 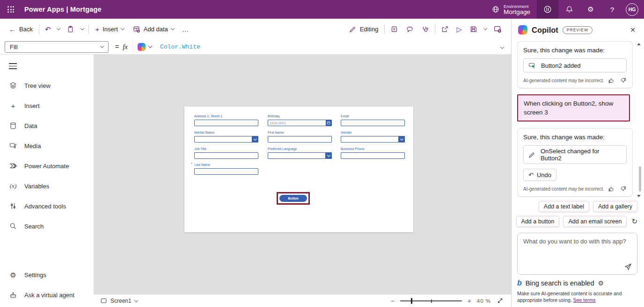 What do you see at coordinates (489, 301) in the screenshot?
I see `zoom-unit: %` at bounding box center [489, 301].